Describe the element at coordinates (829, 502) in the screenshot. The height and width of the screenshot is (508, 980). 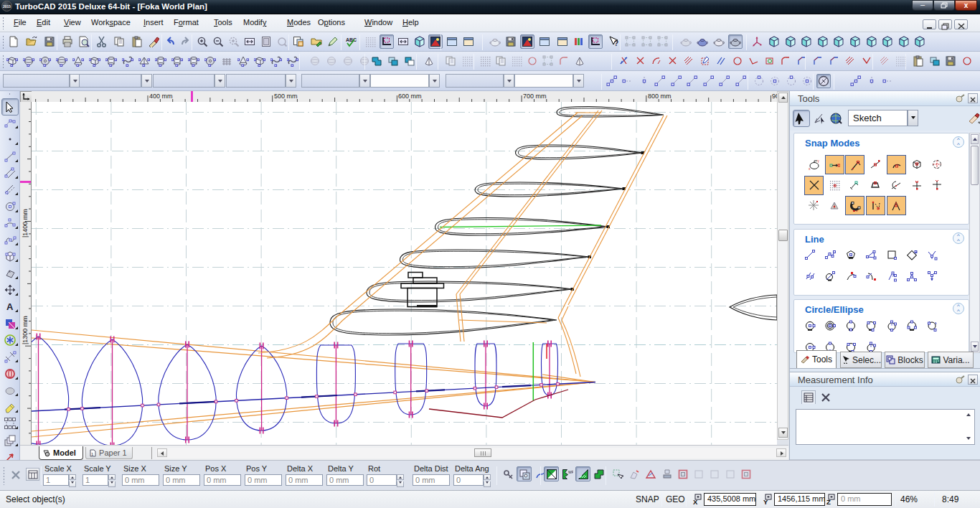
I see `svg-text: Z` at that location.